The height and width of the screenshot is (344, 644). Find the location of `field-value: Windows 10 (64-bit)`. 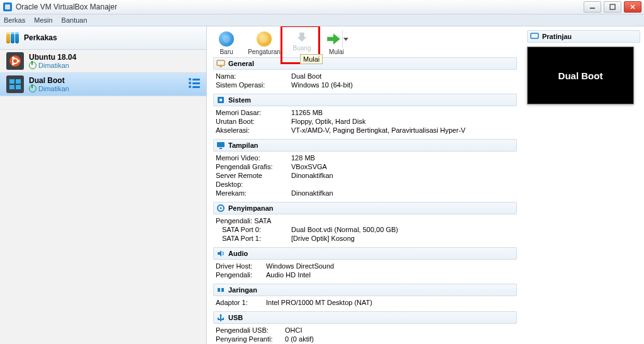

field-value: Windows 10 (64-bit) is located at coordinates (322, 85).